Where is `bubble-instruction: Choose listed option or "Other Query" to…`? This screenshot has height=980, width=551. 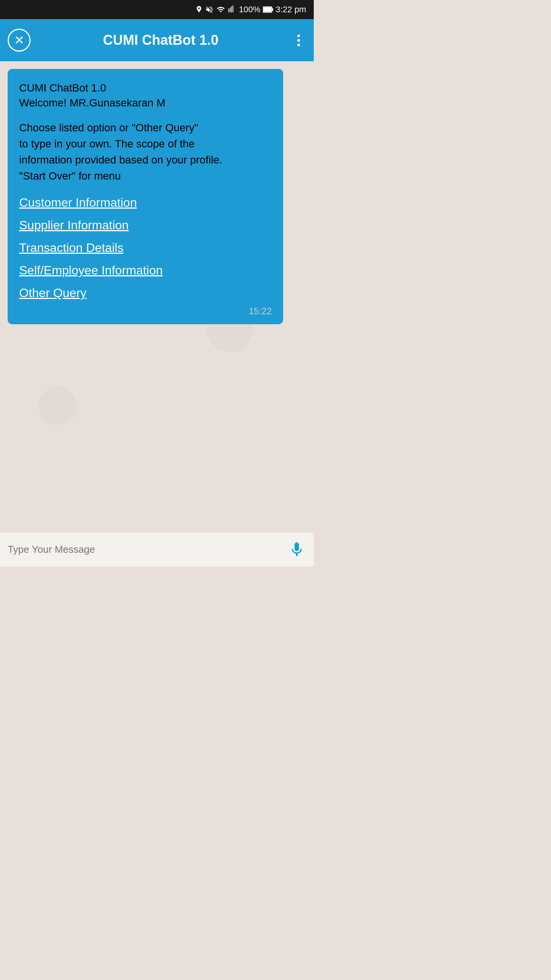 bubble-instruction: Choose listed option or "Other Query" to… is located at coordinates (145, 152).